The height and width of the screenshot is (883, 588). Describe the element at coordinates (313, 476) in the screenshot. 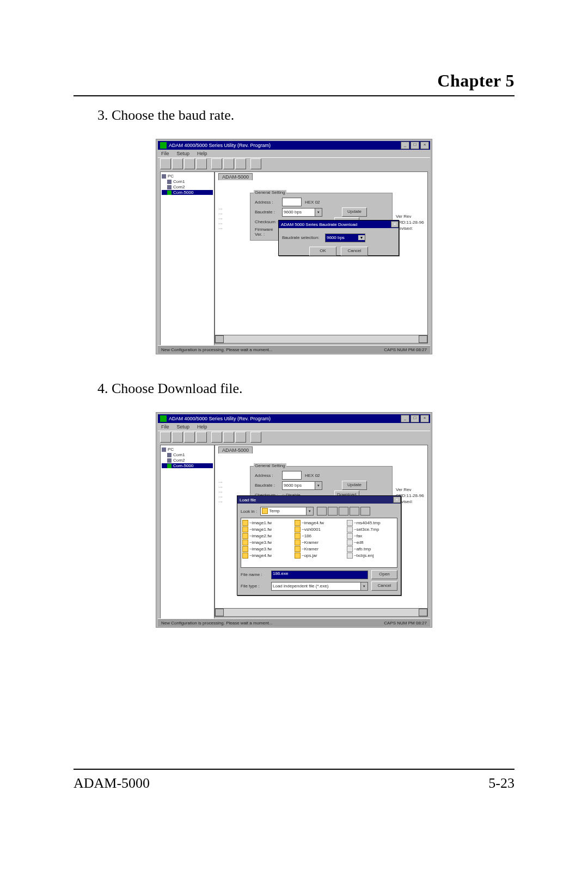

I see `address-hex: HEX 02` at that location.